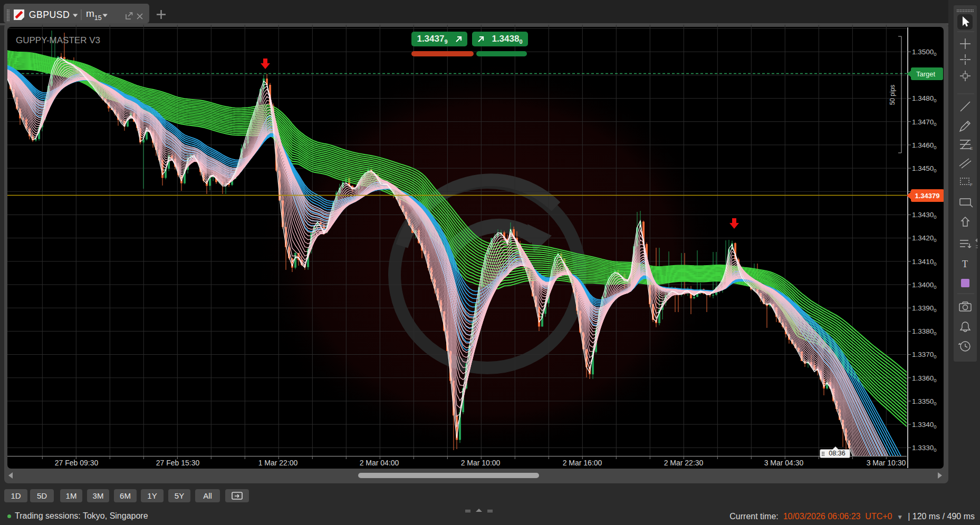 The width and height of the screenshot is (980, 525). I want to click on svg-text: 1.33400, so click(924, 425).